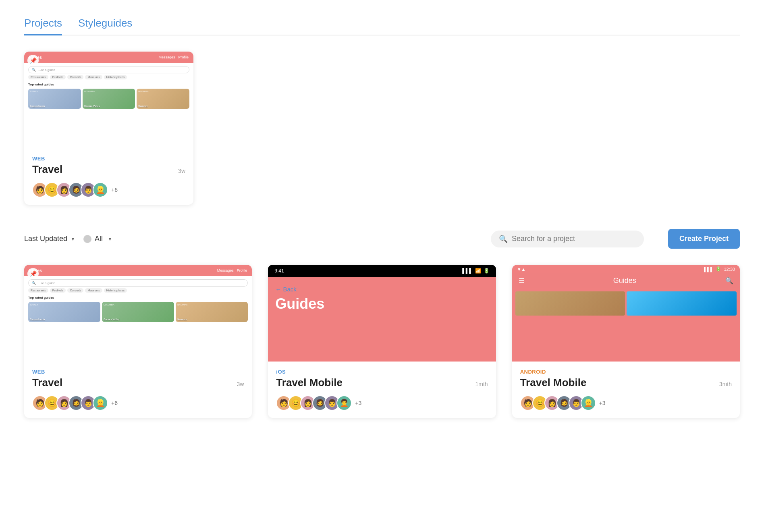 The height and width of the screenshot is (532, 764). I want to click on avatar-0-6: 👱, so click(100, 403).